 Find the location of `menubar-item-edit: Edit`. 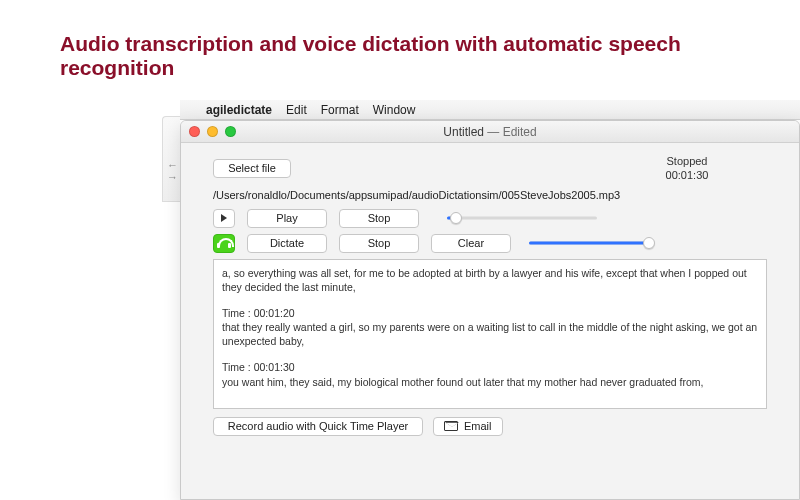

menubar-item-edit: Edit is located at coordinates (296, 110).